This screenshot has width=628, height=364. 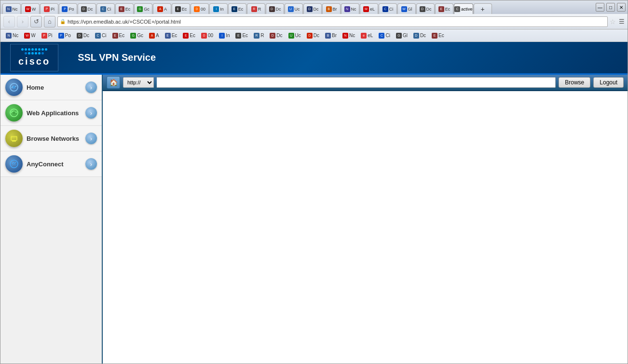 I want to click on browser-tab-17: BBr, so click(x=331, y=9).